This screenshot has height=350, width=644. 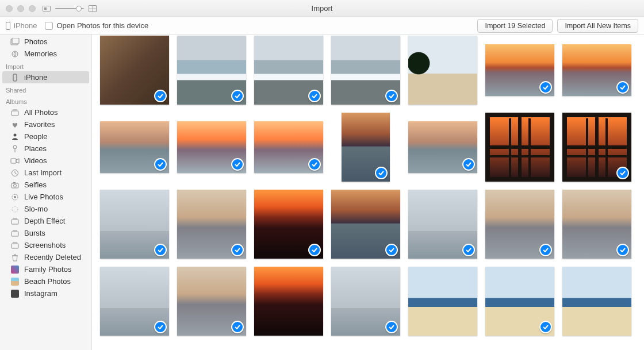 What do you see at coordinates (515, 26) in the screenshot?
I see `import-selected-button: Import 19 Selected` at bounding box center [515, 26].